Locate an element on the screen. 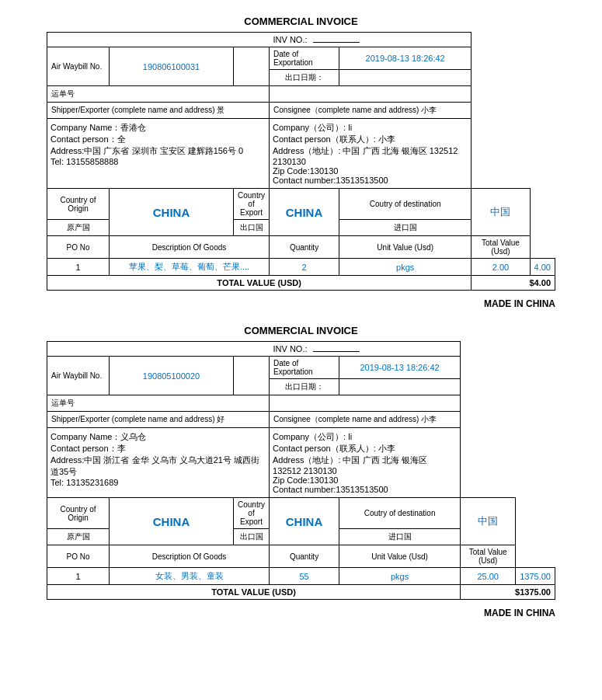  country-origin-value-2: CHINA is located at coordinates (172, 522).